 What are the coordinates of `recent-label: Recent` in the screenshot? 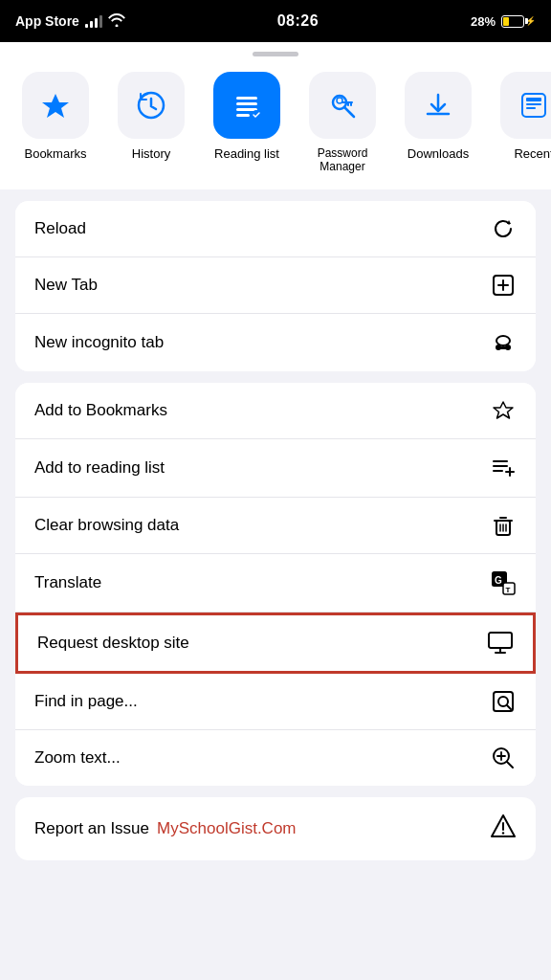 It's located at (532, 154).